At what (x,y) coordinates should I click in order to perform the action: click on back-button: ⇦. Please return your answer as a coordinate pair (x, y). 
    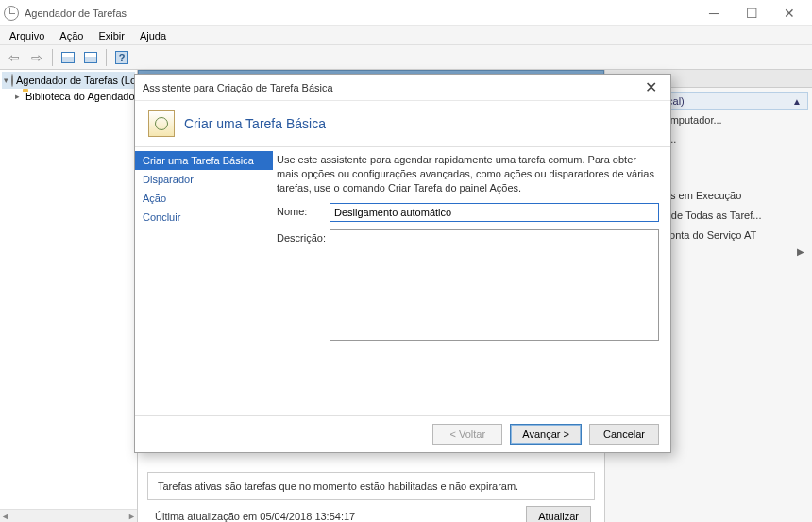
    Looking at the image, I should click on (14, 58).